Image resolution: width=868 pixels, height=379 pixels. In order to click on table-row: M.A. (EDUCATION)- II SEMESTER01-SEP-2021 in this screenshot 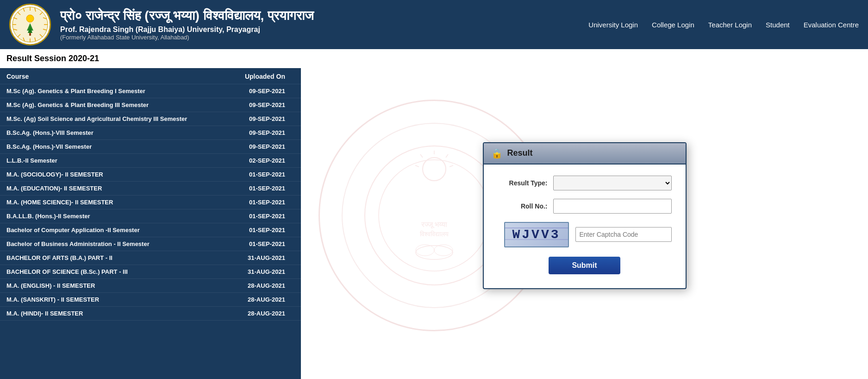, I will do `click(150, 189)`.